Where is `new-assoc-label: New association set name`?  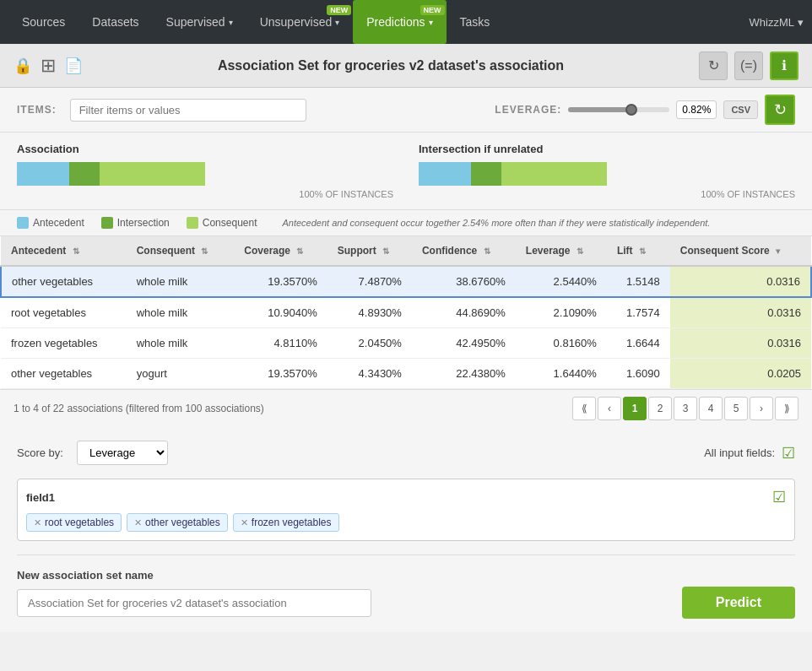
new-assoc-label: New association set name is located at coordinates (406, 576).